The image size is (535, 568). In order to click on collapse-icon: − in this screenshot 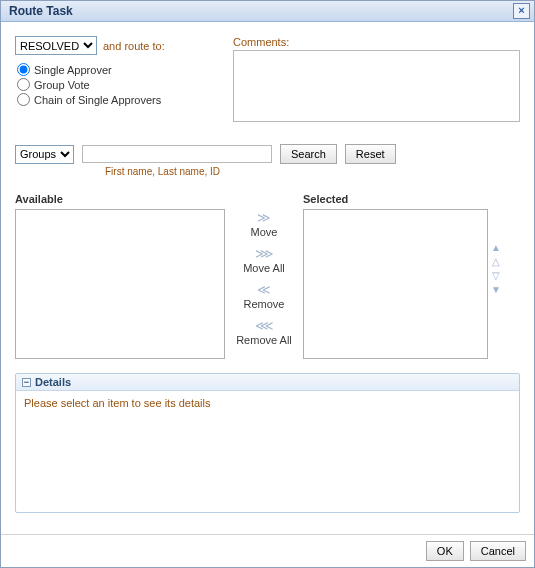, I will do `click(26, 382)`.